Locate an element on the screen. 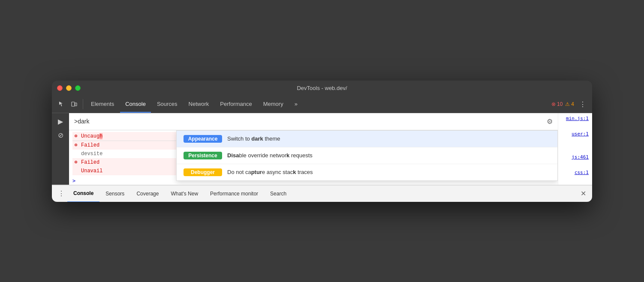  title-bar: DevTools - web.dev/ is located at coordinates (322, 88).